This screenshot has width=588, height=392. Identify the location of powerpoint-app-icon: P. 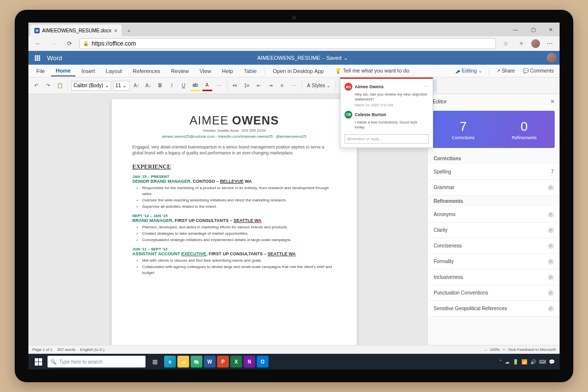
(223, 362).